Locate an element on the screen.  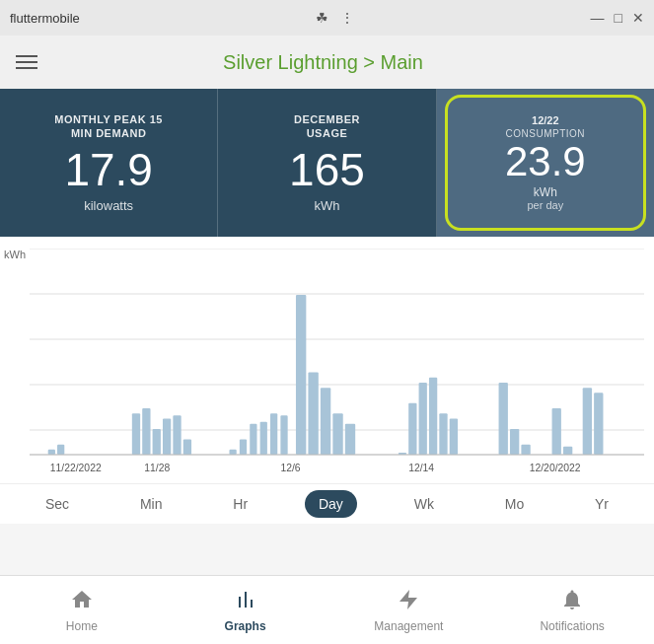
nav-notifications-label: Notifications is located at coordinates (572, 626).